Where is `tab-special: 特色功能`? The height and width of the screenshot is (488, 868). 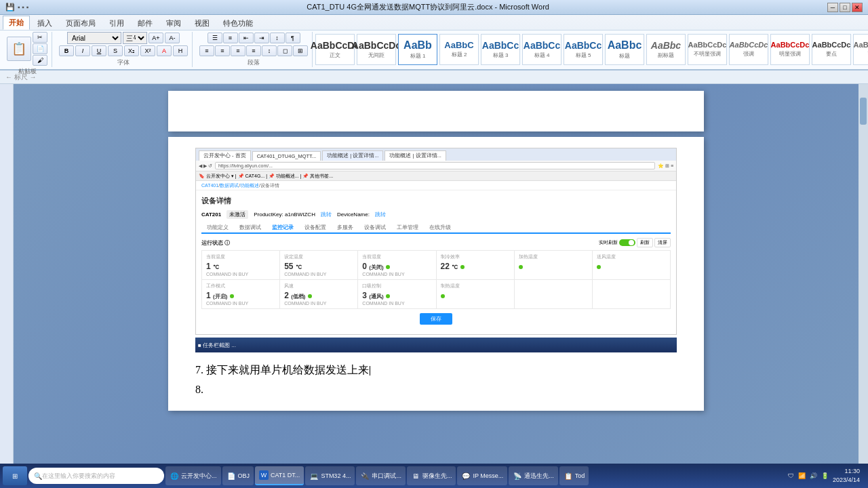 tab-special: 特色功能 is located at coordinates (238, 23).